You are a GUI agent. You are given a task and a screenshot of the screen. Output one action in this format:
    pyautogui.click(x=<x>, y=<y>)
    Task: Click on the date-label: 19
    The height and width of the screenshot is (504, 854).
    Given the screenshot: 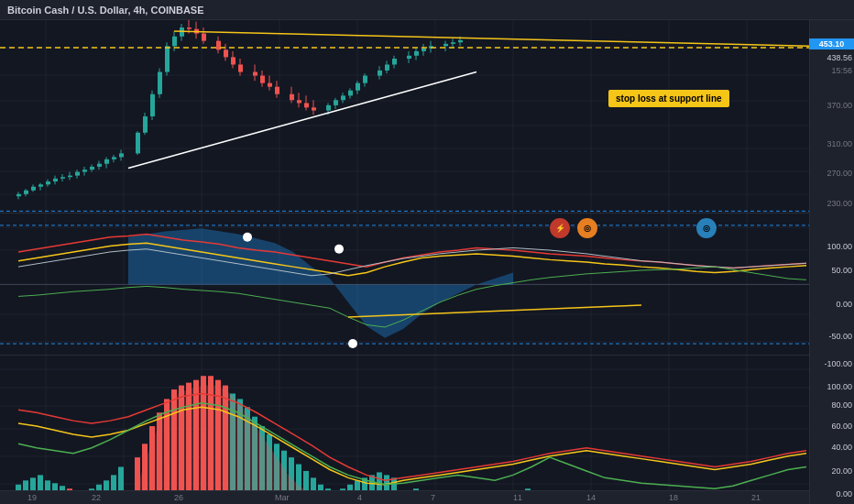 What is the action you would take?
    pyautogui.click(x=32, y=498)
    